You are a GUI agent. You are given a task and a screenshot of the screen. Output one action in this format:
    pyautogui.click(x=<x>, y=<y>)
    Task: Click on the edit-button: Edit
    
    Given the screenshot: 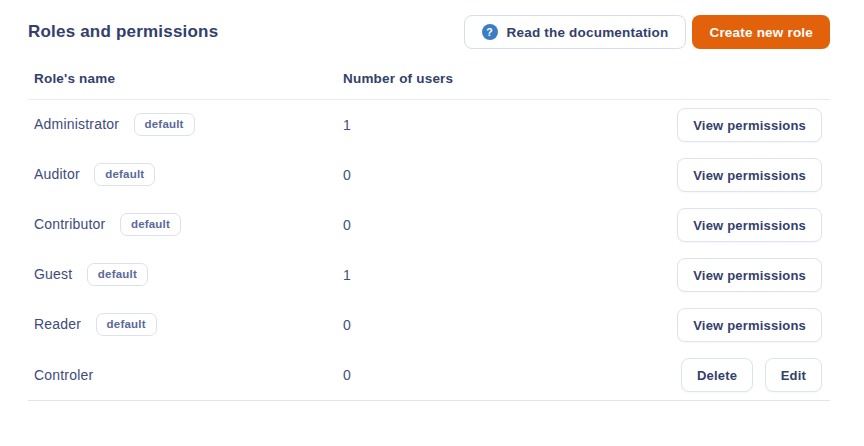 What is the action you would take?
    pyautogui.click(x=794, y=375)
    